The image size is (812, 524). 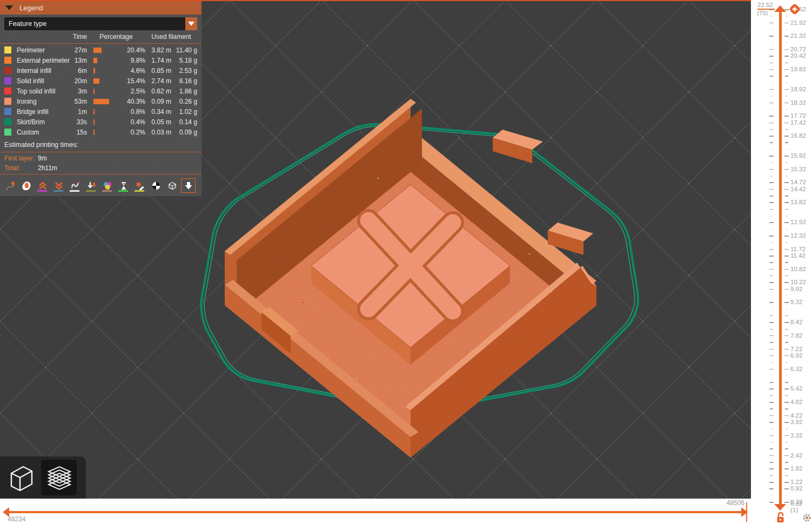 What do you see at coordinates (796, 355) in the screenshot?
I see `layer-tick-label: 6.92` at bounding box center [796, 355].